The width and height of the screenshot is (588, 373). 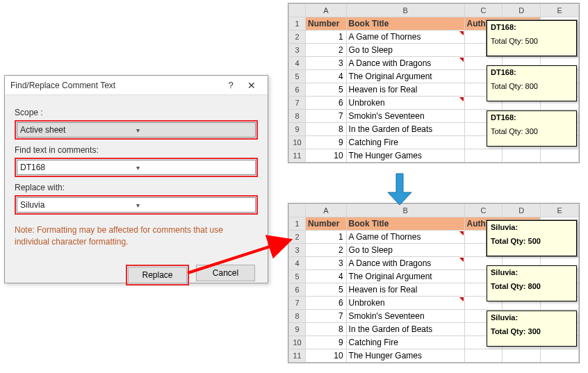 What do you see at coordinates (136, 130) in the screenshot?
I see `scope-combobox: Active sheet ▾` at bounding box center [136, 130].